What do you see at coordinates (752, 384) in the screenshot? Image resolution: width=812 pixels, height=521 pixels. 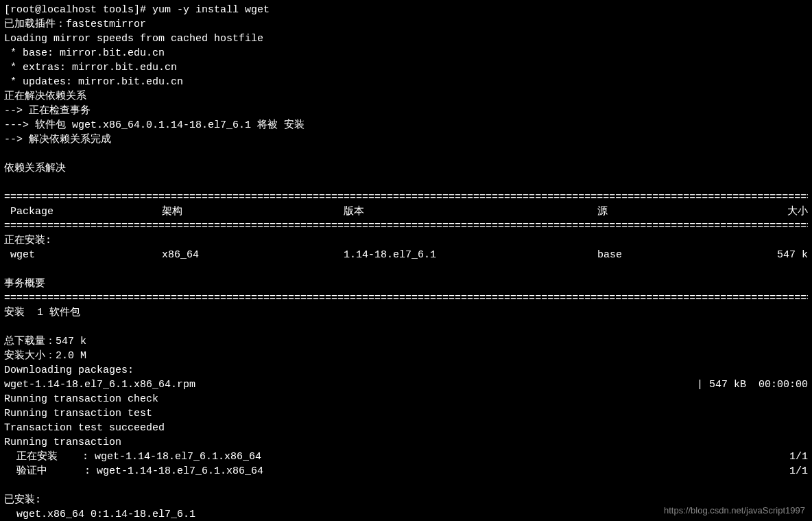 I see `rpm-stats: | 547 kB 00:00:00` at bounding box center [752, 384].